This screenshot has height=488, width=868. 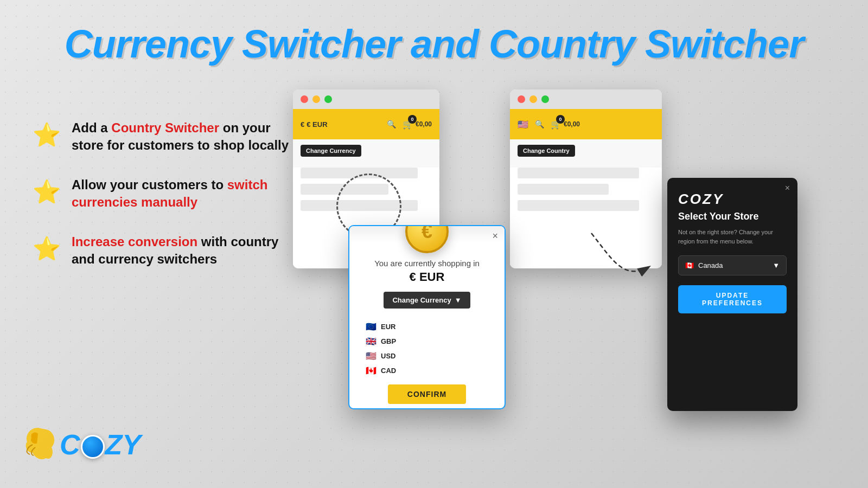 What do you see at coordinates (47, 134) in the screenshot?
I see `star-icon-1: ⭐` at bounding box center [47, 134].